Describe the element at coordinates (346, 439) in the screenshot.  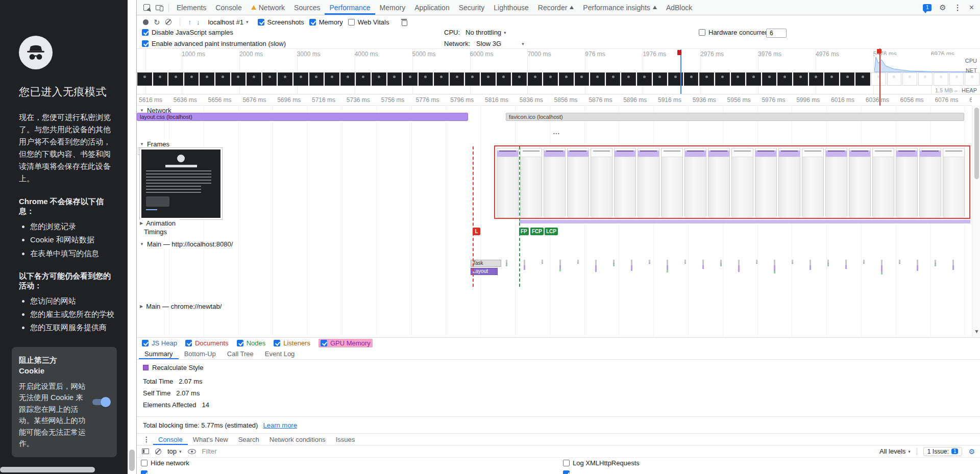
I see `drawer-tab: Issues` at that location.